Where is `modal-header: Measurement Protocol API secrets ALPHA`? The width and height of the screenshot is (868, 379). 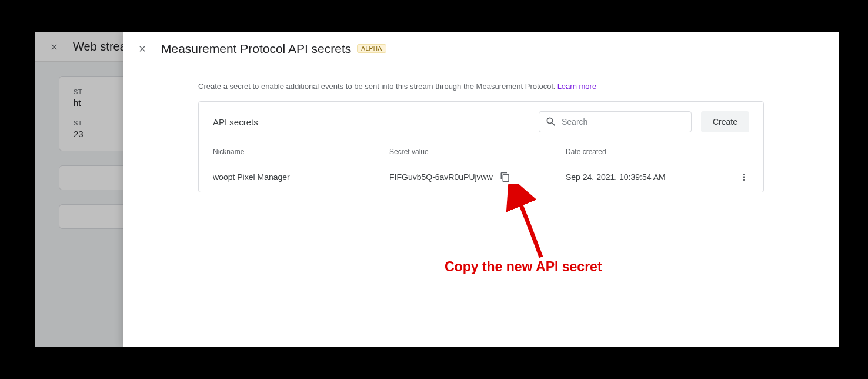 modal-header: Measurement Protocol API secrets ALPHA is located at coordinates (481, 49).